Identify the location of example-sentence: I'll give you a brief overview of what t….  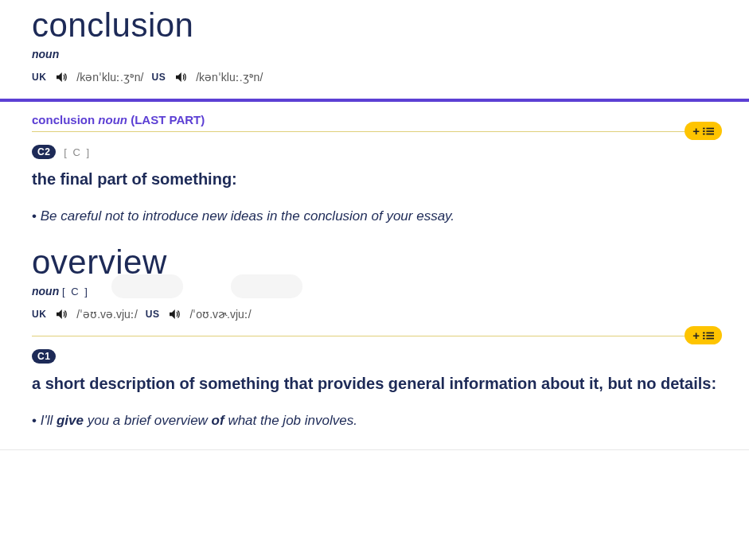
(374, 421).